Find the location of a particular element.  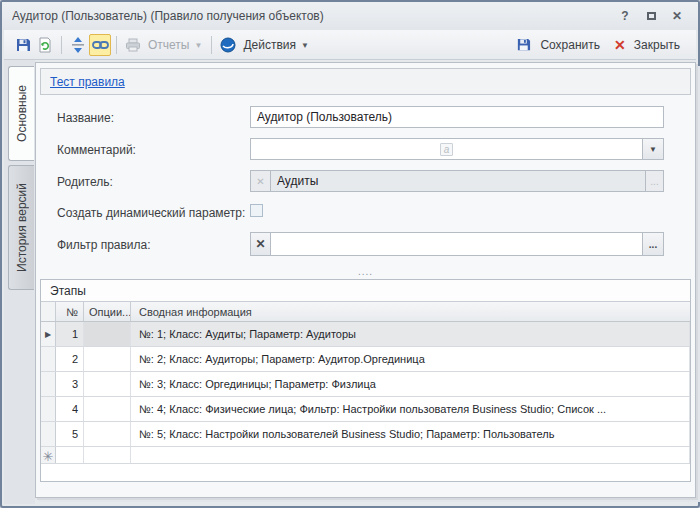

toolbar-right-group: Сохранить ✕ Закрыть is located at coordinates (599, 45).